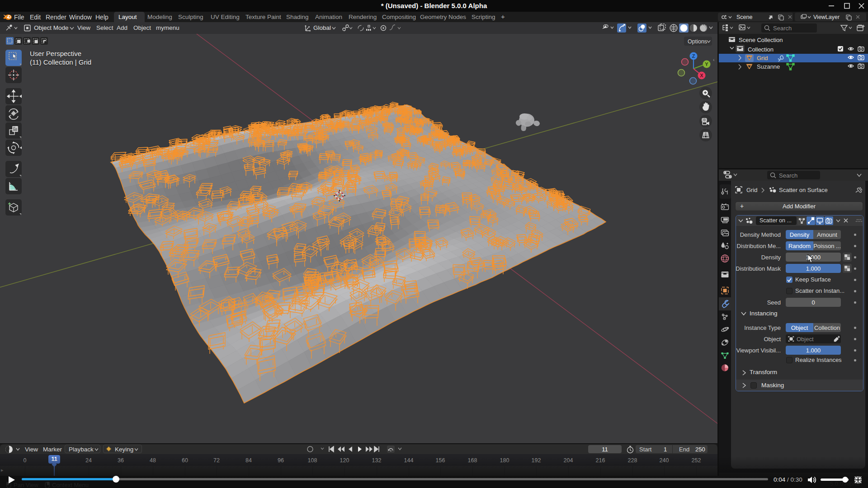  I want to click on svg-text: Suzanne, so click(769, 67).